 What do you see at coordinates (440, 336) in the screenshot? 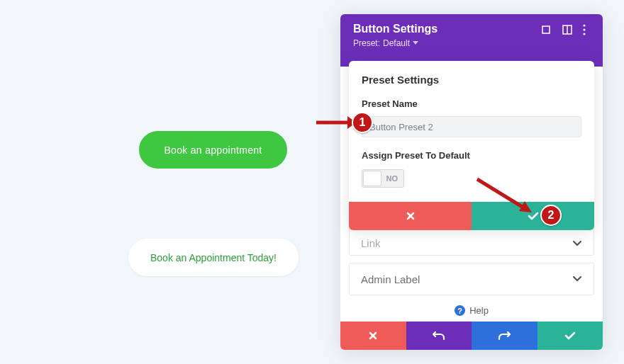
I see `footer-undo-button` at bounding box center [440, 336].